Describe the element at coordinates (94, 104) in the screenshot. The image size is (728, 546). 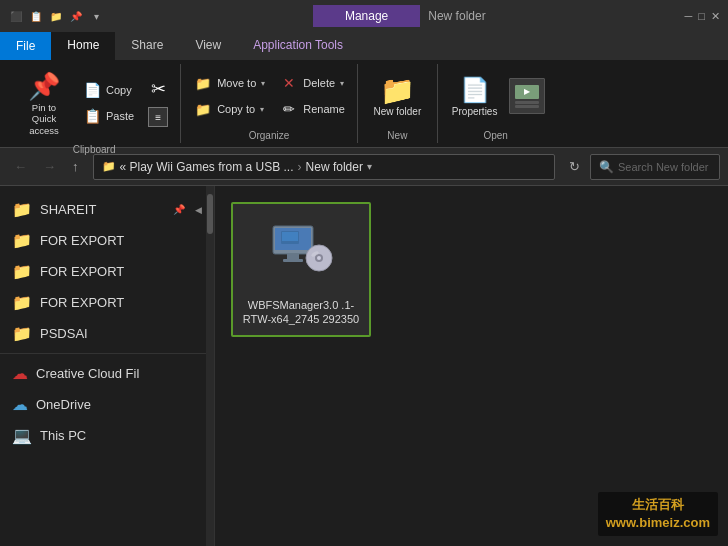
I see `ribbon-group-clipboard: 📌 Pin to Quick access 📄 Copy 📋 Paste ✂` at that location.